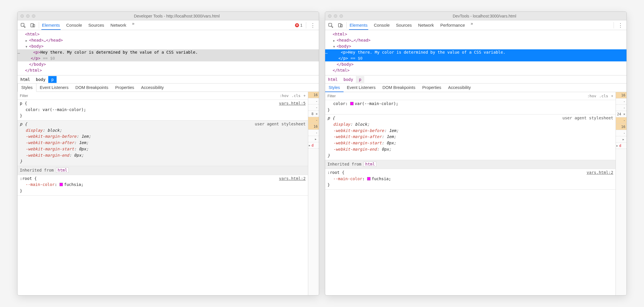 Image resolution: width=644 pixels, height=307 pixels. I want to click on dom-node-html-close: </html>, so click(168, 71).